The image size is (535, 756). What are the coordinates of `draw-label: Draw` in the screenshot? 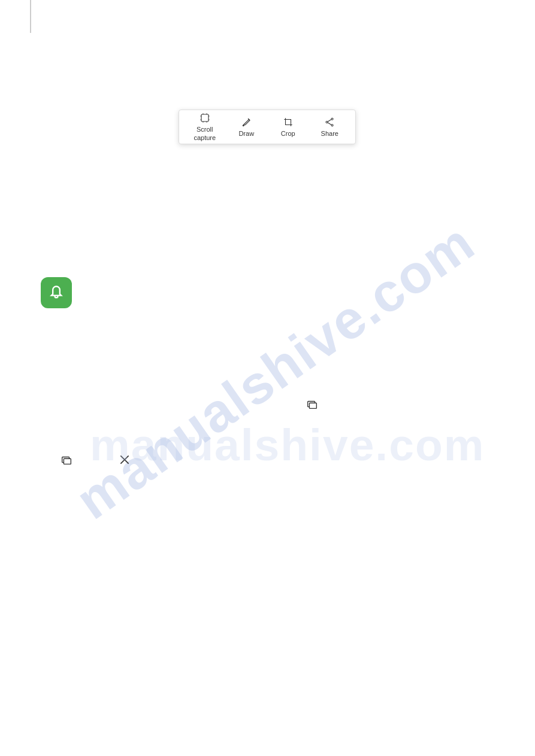 It's located at (246, 134).